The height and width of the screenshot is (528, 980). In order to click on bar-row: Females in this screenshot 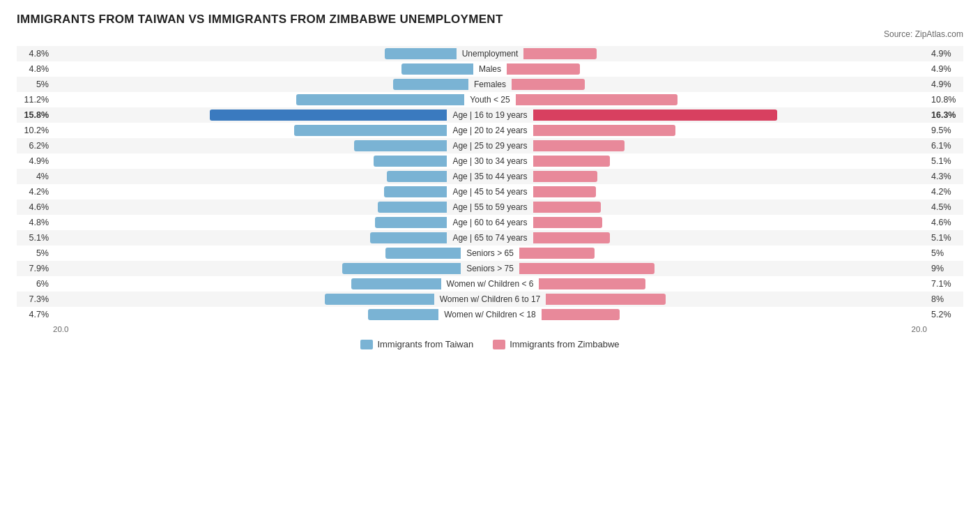, I will do `click(490, 84)`.